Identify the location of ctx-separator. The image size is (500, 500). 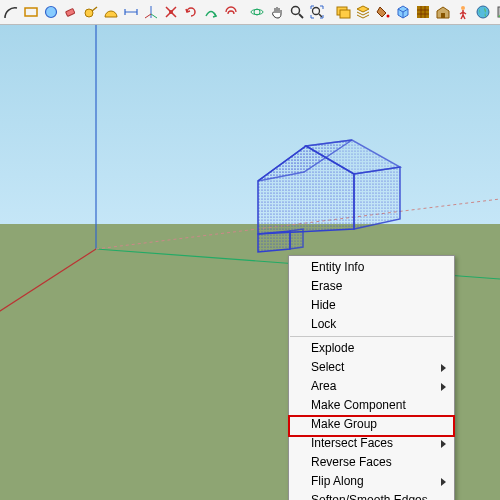
(372, 336).